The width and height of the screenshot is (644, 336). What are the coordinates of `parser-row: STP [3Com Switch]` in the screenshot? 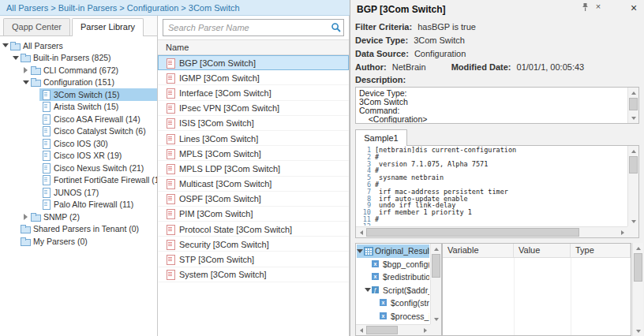 It's located at (253, 259).